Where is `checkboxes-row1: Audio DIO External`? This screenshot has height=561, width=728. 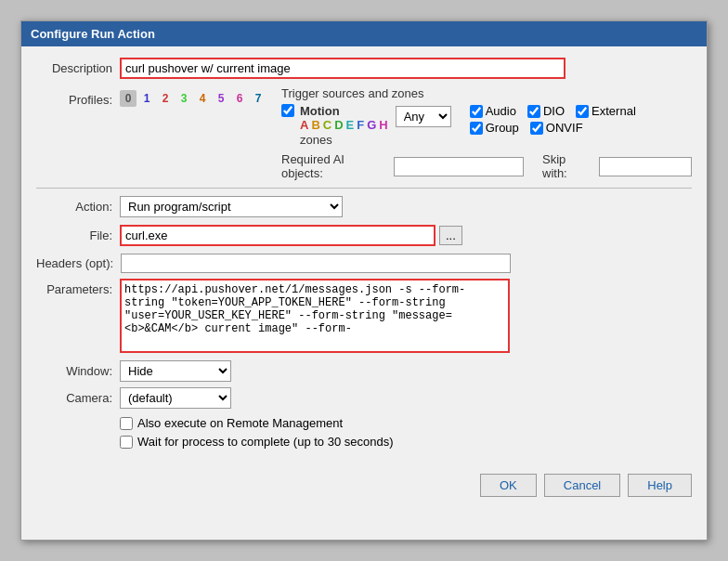
checkboxes-row1: Audio DIO External is located at coordinates (553, 111).